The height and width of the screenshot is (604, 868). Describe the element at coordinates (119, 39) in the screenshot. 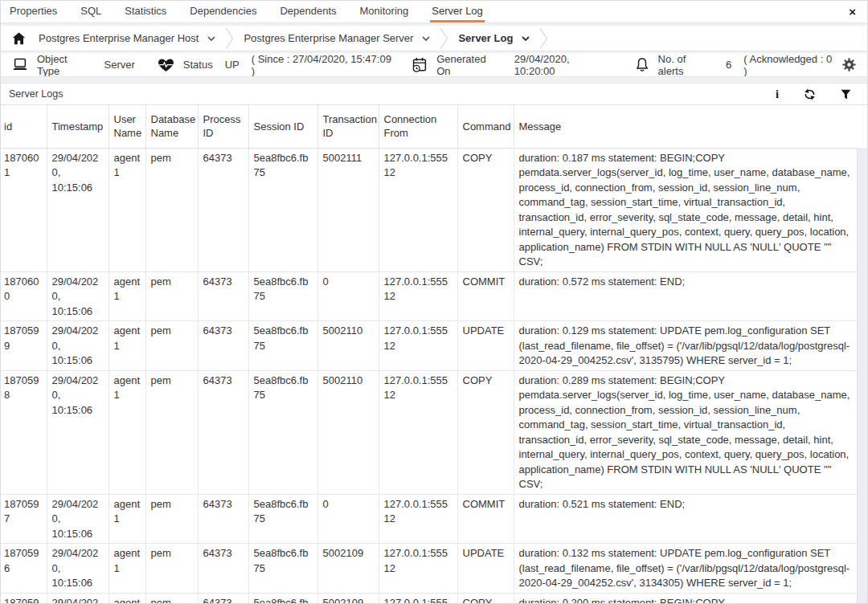

I see `breadcrumb-label: Postgres Enterprise Manager Host` at that location.